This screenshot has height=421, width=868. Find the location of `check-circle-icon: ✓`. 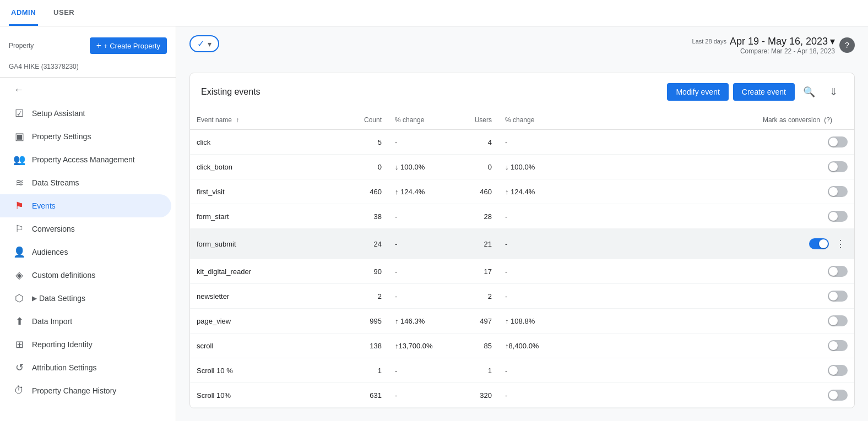

check-circle-icon: ✓ is located at coordinates (200, 44).